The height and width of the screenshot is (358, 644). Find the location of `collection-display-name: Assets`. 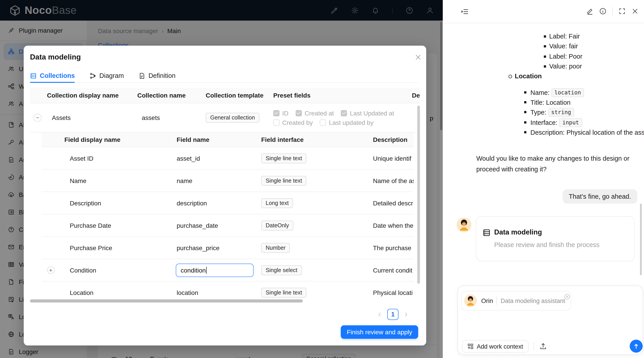

collection-display-name: Assets is located at coordinates (92, 118).